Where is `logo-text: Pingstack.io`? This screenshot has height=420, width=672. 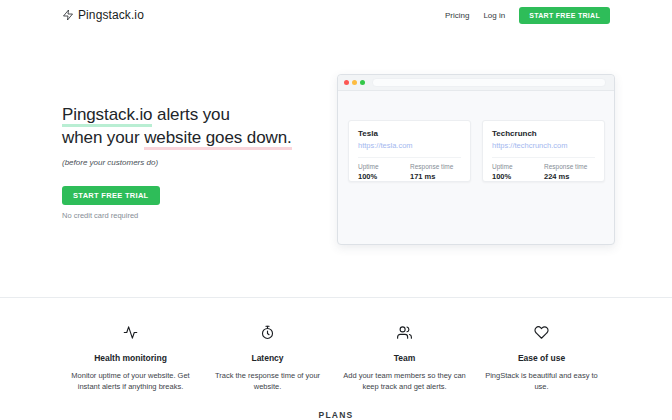 logo-text: Pingstack.io is located at coordinates (111, 15).